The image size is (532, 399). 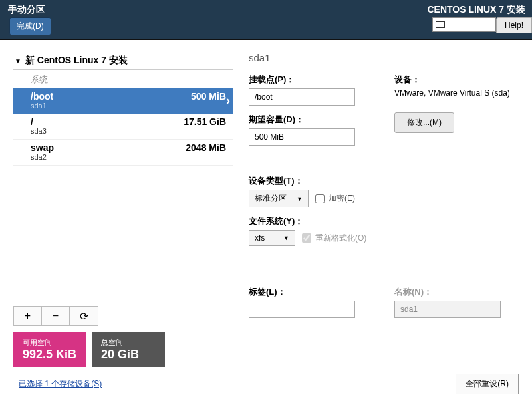 I want to click on name-input, so click(x=448, y=309).